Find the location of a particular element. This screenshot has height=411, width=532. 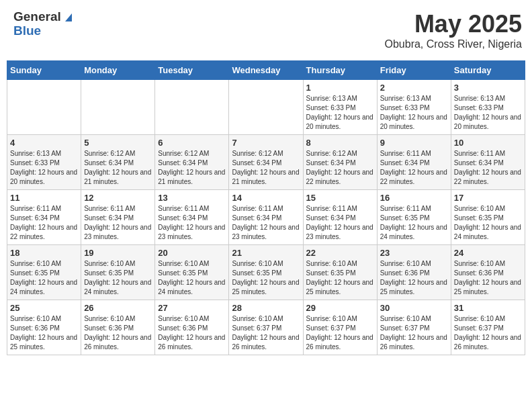

day-number: 24 is located at coordinates (488, 253).